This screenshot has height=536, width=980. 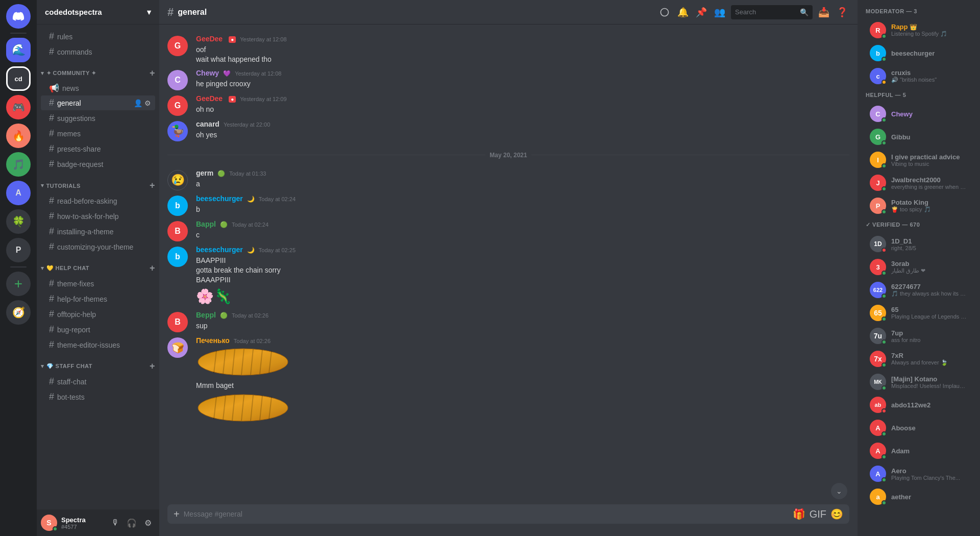 I want to click on member-item: 3 3orab طارق الطيار ❤, so click(x=919, y=267).